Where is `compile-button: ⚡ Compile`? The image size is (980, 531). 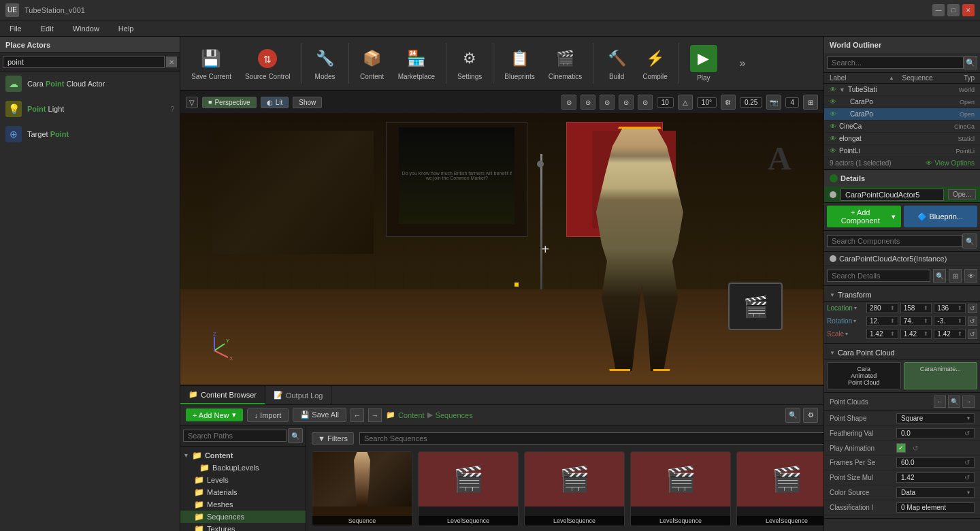
compile-button: ⚡ Compile is located at coordinates (655, 63).